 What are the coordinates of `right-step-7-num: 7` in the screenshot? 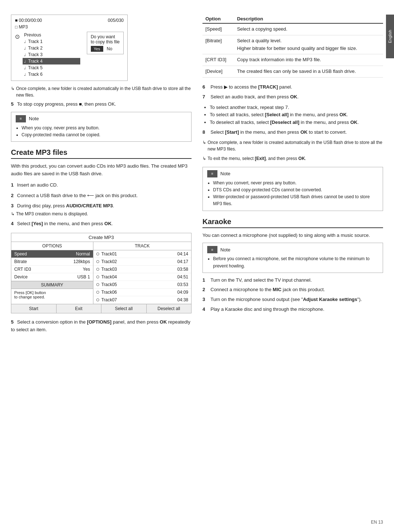 It's located at (205, 97).